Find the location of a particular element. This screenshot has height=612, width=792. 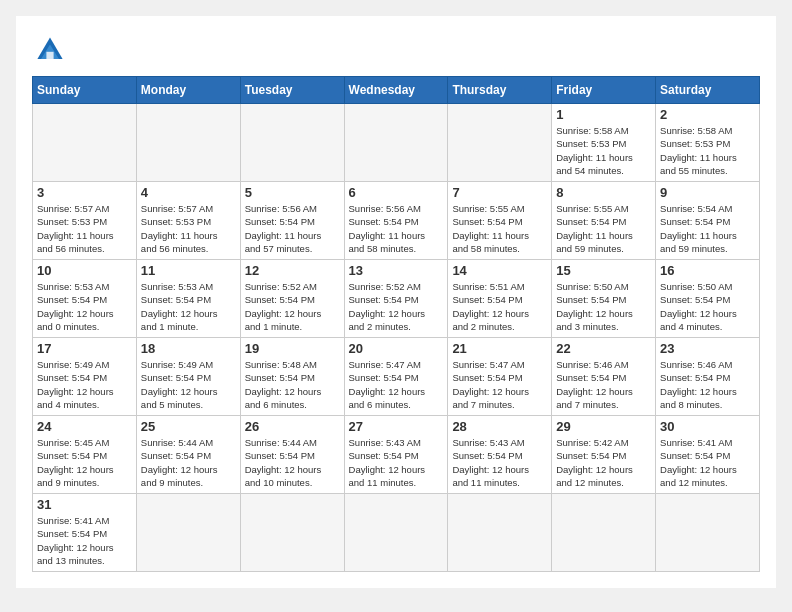

day-number: 16 is located at coordinates (708, 270).